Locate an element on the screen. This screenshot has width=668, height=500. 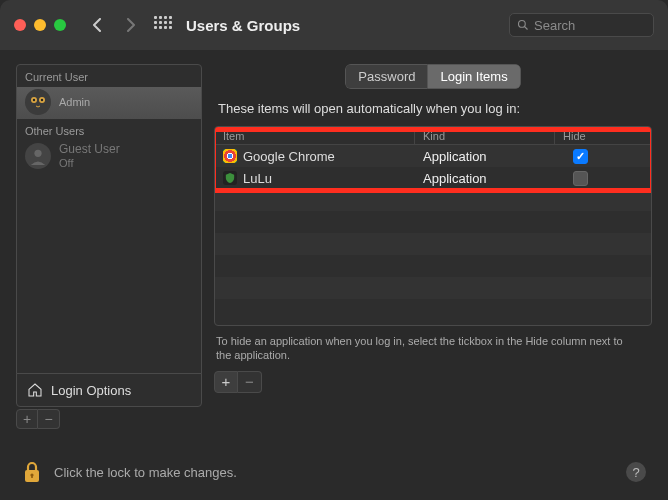
item-name: LuLu is located at coordinates (258, 178).